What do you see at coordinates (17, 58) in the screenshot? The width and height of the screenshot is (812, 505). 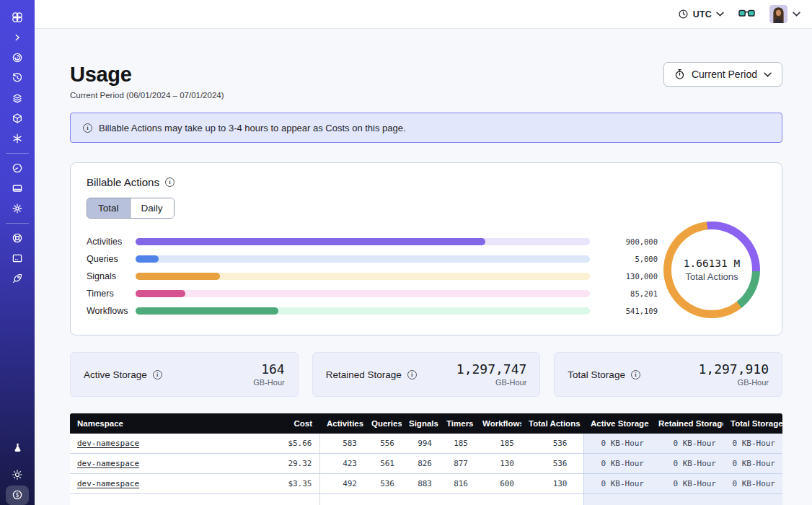 I see `sidebar-item-namespaces` at bounding box center [17, 58].